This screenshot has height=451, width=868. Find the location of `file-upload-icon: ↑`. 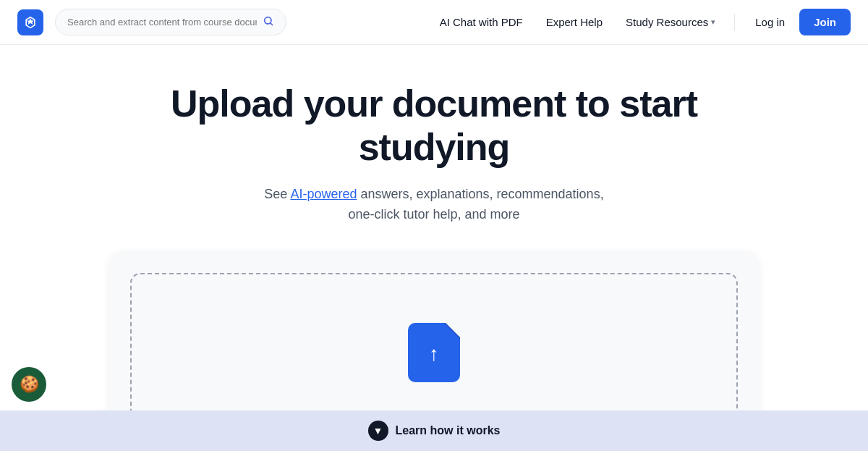

file-upload-icon: ↑ is located at coordinates (434, 353).